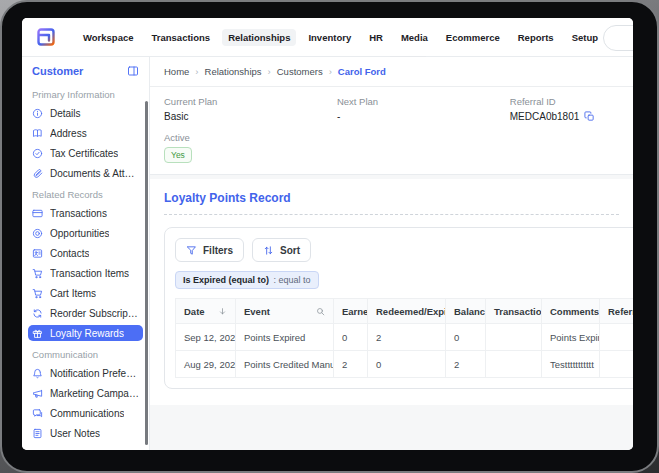 Image resolution: width=659 pixels, height=473 pixels. What do you see at coordinates (222, 312) in the screenshot?
I see `arrow-down-icon` at bounding box center [222, 312].